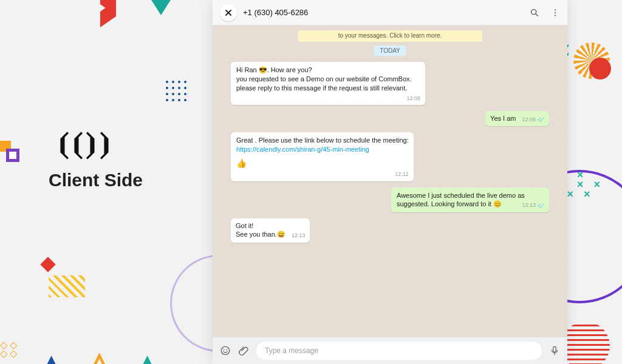 This screenshot has height=364, width=622. I want to click on message-time: 12:09, so click(533, 120).